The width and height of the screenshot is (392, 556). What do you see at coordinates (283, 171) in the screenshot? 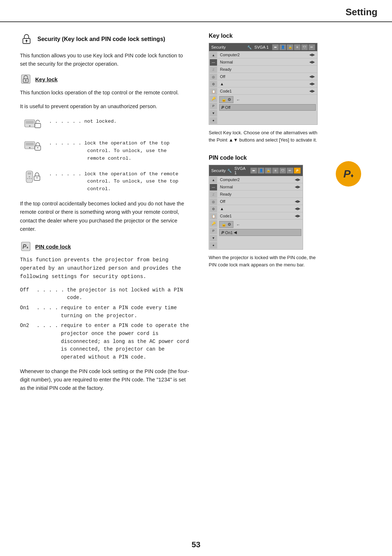
I see `pin-menu-icon-box: 🛡` at bounding box center [283, 171].